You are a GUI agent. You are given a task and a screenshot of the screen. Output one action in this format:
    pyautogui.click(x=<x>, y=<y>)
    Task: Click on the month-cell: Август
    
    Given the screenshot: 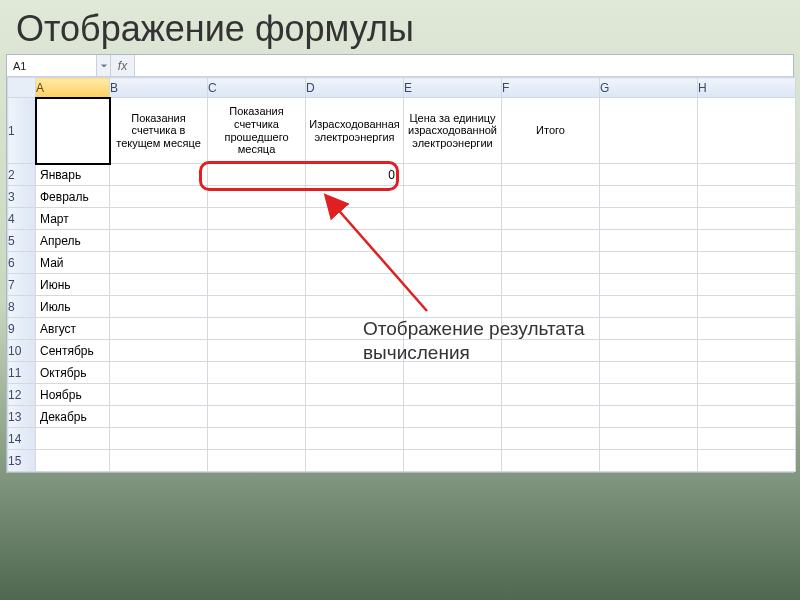 What is the action you would take?
    pyautogui.click(x=73, y=329)
    